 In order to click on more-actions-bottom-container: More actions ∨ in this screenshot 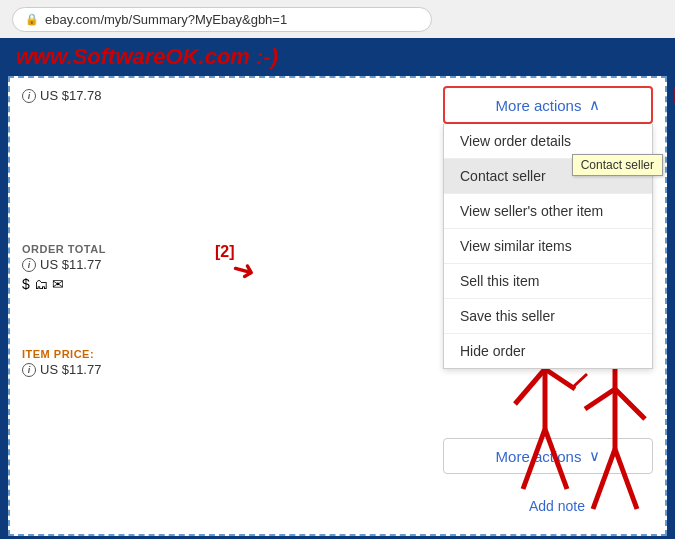, I will do `click(548, 456)`.